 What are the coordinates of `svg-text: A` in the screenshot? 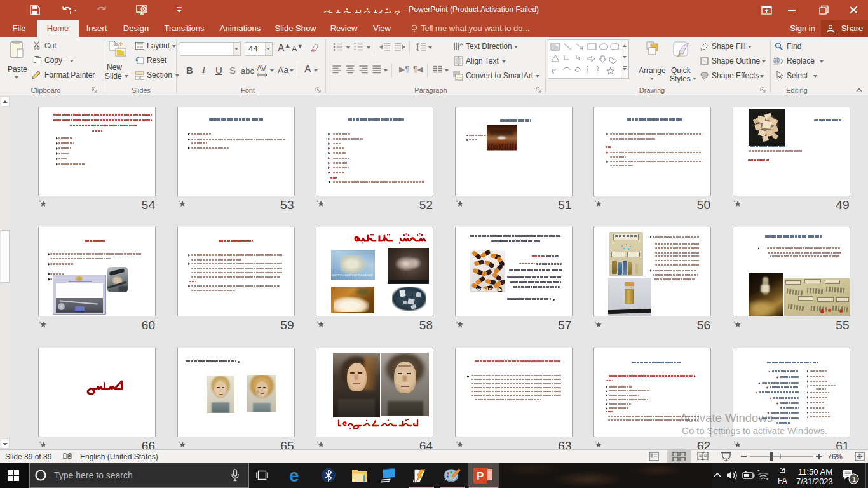 It's located at (461, 44).